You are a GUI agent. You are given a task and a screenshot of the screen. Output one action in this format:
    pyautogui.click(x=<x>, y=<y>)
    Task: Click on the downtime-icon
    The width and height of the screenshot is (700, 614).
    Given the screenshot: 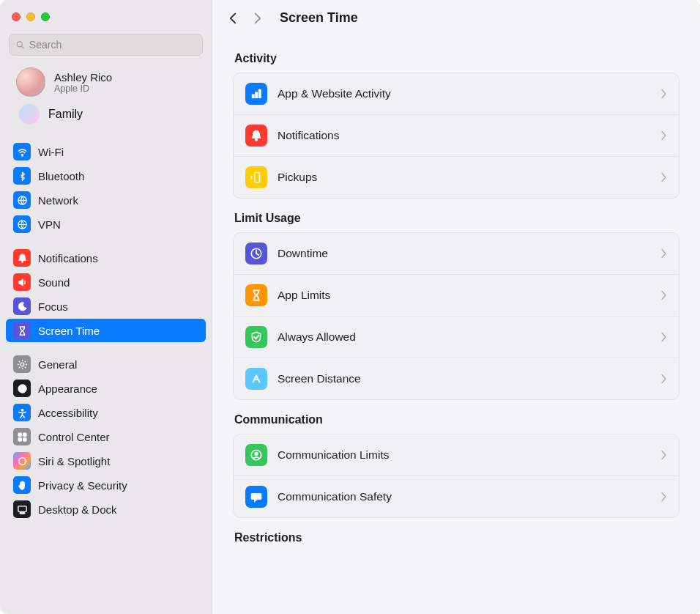 What is the action you would take?
    pyautogui.click(x=256, y=254)
    